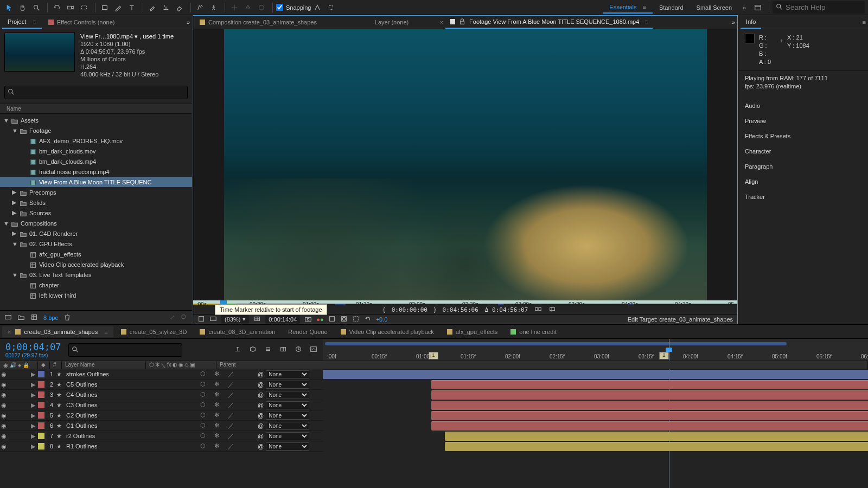 This screenshot has height=488, width=868. I want to click on collapsed-panel: Effects & Presets, so click(803, 136).